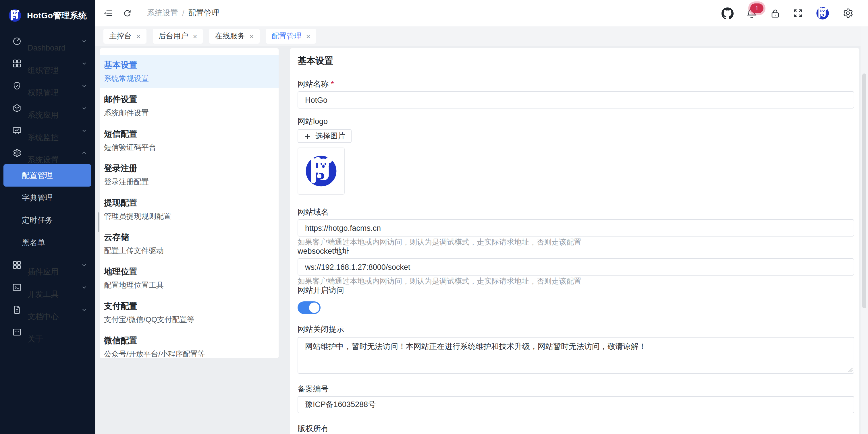 This screenshot has height=434, width=868. Describe the element at coordinates (321, 171) in the screenshot. I see `site-logo-preview` at that location.